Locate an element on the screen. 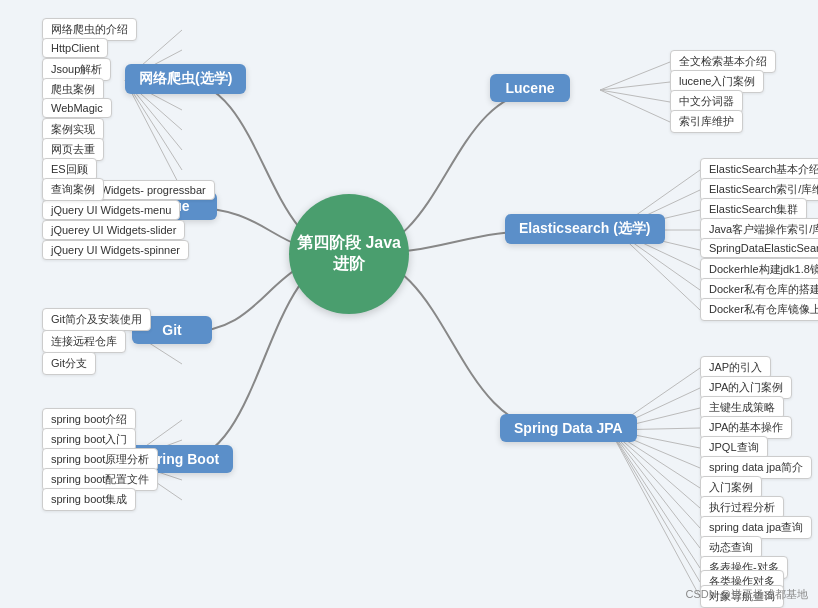 The height and width of the screenshot is (608, 818). leaf-webcrawler: HttpClient is located at coordinates (75, 48).